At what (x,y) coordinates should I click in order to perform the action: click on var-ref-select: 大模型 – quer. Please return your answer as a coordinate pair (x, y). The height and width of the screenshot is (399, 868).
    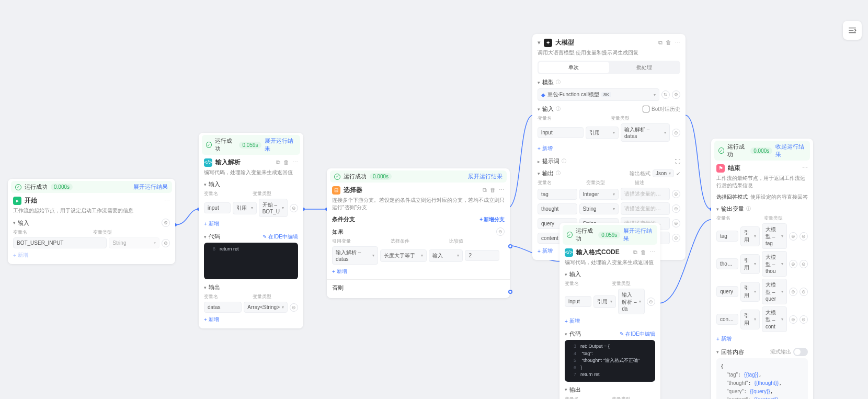
    Looking at the image, I should click on (772, 292).